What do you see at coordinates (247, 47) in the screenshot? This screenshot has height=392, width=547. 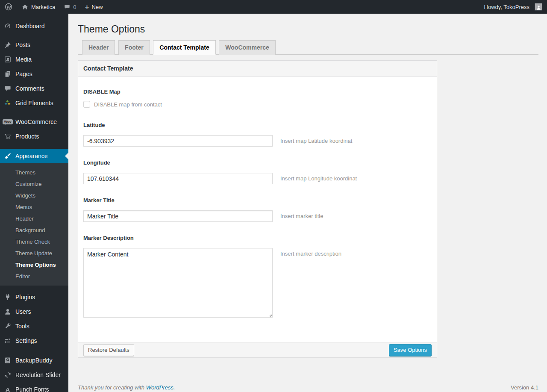 I see `tab-woocommerce: WooCommerce` at bounding box center [247, 47].